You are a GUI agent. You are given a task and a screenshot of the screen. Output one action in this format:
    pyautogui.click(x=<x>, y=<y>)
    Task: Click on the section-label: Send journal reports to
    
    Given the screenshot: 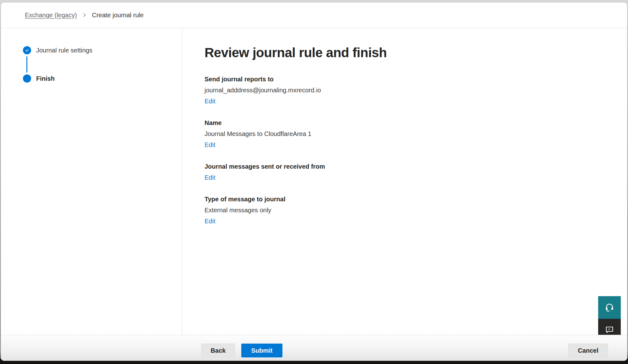 What is the action you would take?
    pyautogui.click(x=416, y=79)
    